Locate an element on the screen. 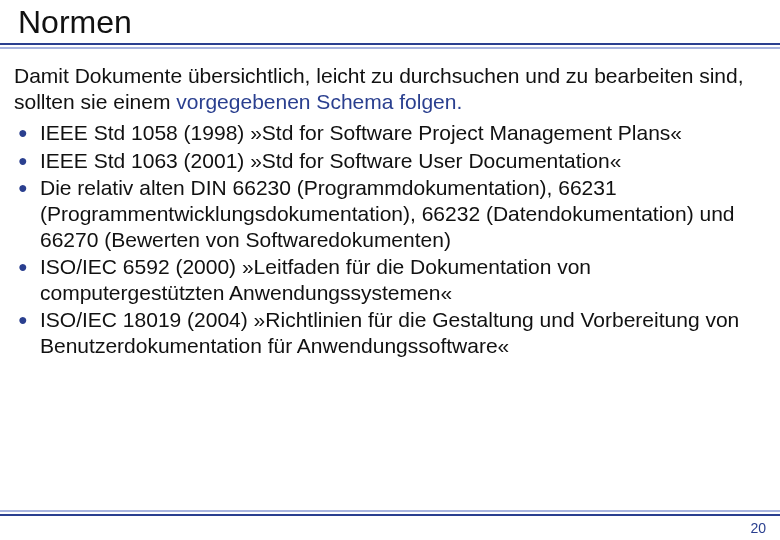  slide-title: Normen is located at coordinates (399, 22).